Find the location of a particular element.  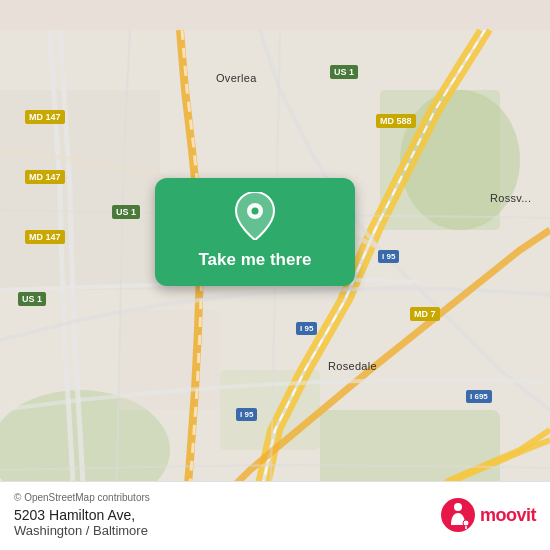

road-sign-md7: MD 7 is located at coordinates (425, 314).